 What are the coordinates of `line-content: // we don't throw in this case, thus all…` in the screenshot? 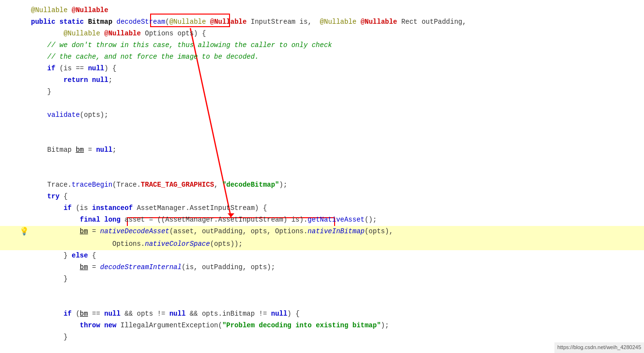 It's located at (337, 45).